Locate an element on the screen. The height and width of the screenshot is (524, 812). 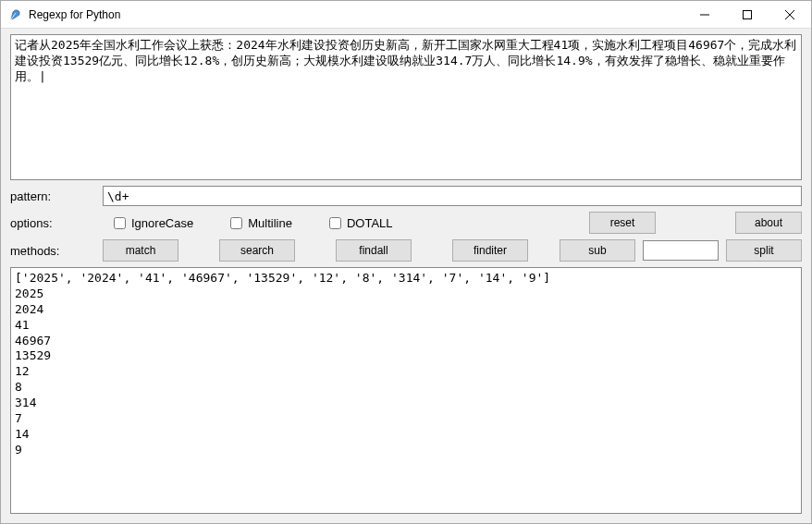
match-button: match is located at coordinates (141, 250).